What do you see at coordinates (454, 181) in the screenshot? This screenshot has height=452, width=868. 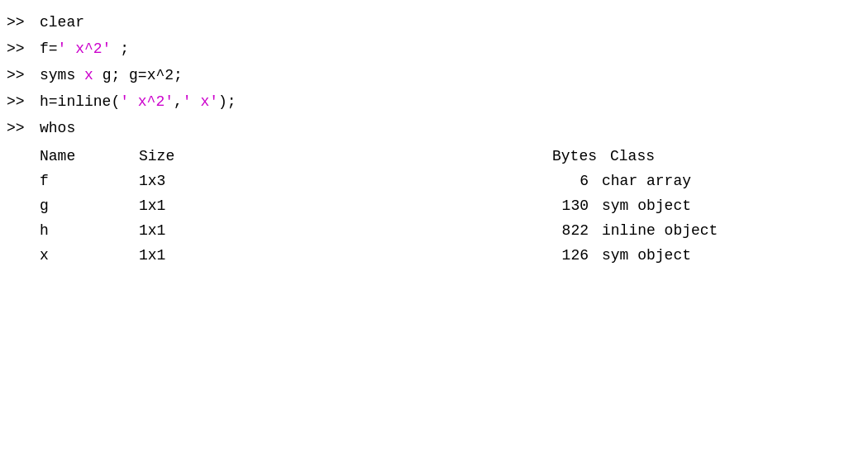 I see `whos-row-f: f 1x3 6 char array` at bounding box center [454, 181].